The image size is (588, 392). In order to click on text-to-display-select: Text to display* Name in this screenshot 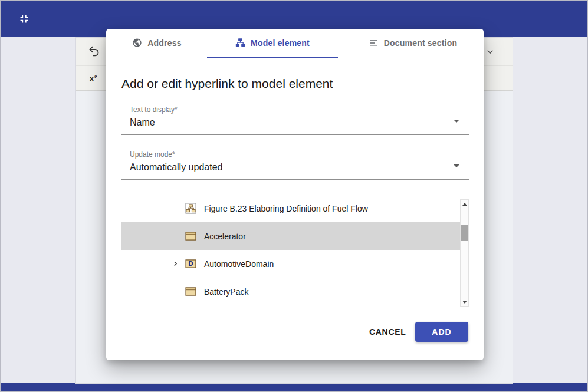, I will do `click(295, 119)`.